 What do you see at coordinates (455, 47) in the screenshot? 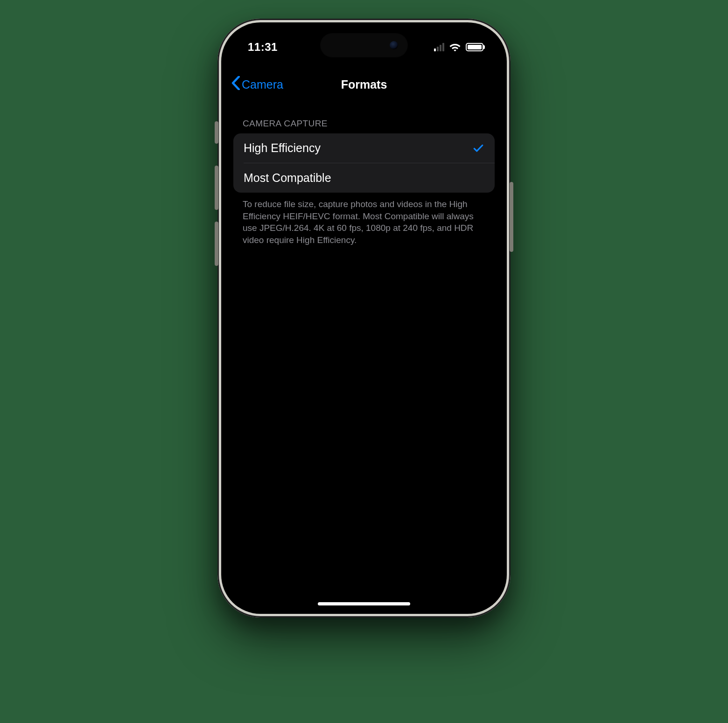
I see `wifi-icon` at bounding box center [455, 47].